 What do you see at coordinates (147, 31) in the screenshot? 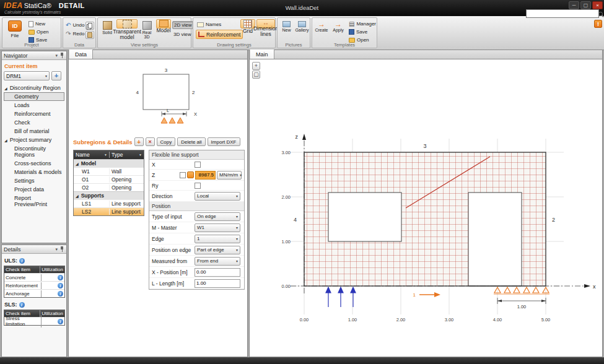
I see `real3d-button: Real 3D` at bounding box center [147, 31].